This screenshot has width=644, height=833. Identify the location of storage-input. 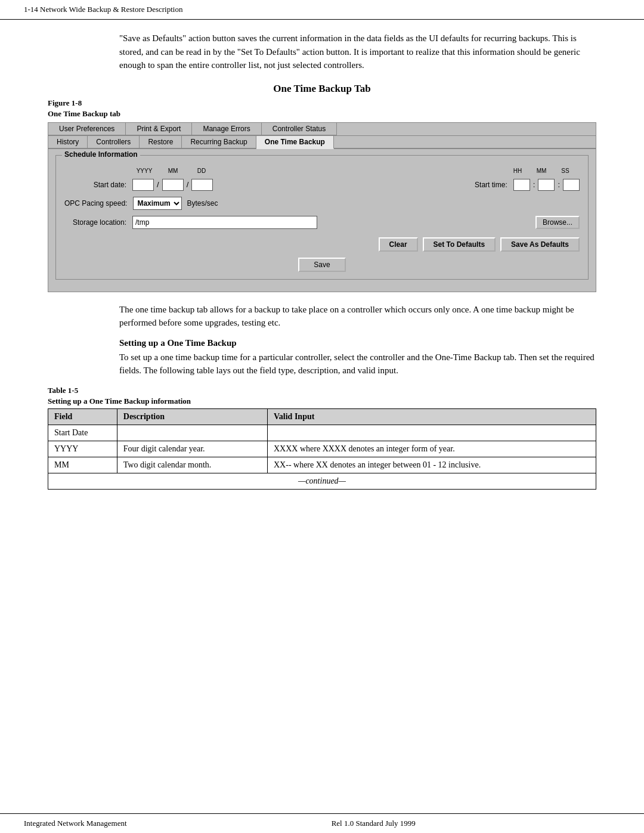
(225, 222).